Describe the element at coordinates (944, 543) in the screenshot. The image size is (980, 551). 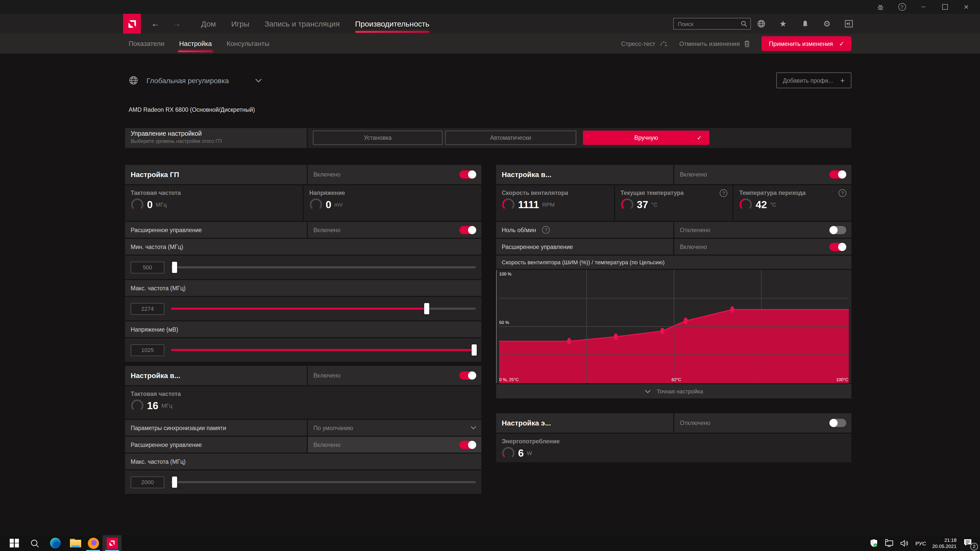
I see `clock: 21:18 20.05.2021` at that location.